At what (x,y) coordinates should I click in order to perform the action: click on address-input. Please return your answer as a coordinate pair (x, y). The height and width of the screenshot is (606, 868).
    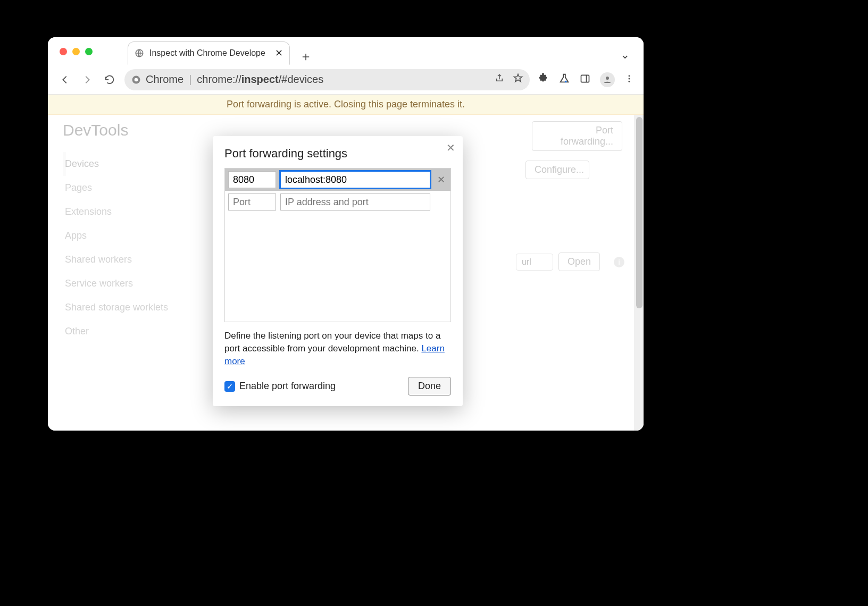
    Looking at the image, I should click on (355, 180).